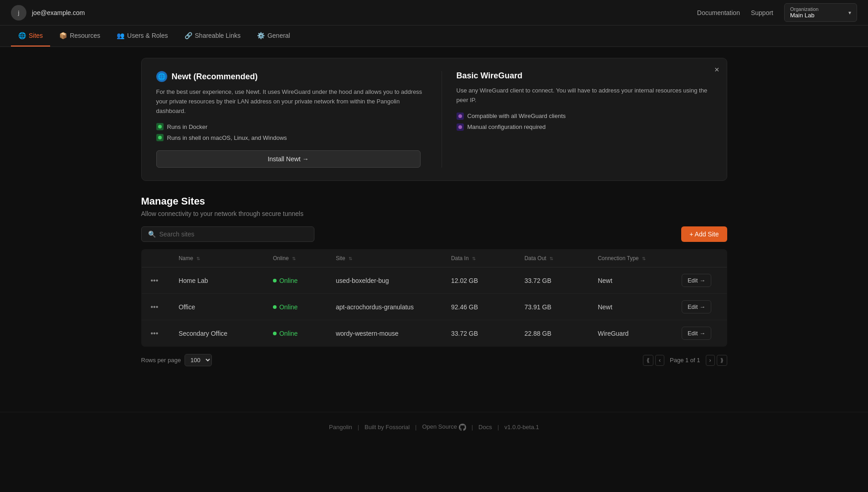  What do you see at coordinates (444, 427) in the screenshot?
I see `footer-open-source: Open Source` at bounding box center [444, 427].